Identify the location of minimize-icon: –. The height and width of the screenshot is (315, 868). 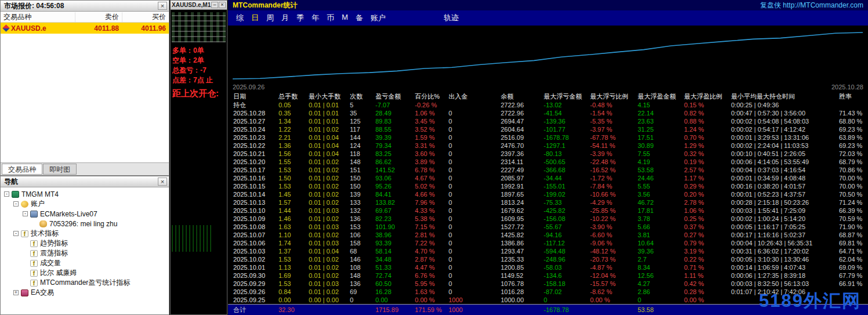
(215, 5).